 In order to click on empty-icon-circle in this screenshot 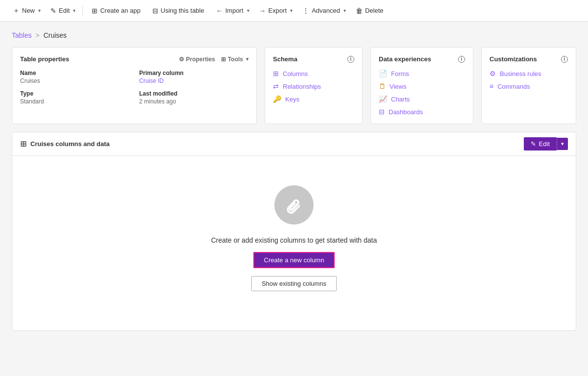, I will do `click(294, 205)`.